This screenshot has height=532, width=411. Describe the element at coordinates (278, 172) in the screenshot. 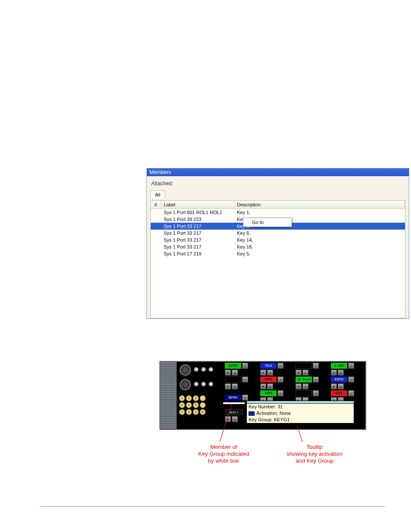

I see `panel-title: Members` at that location.